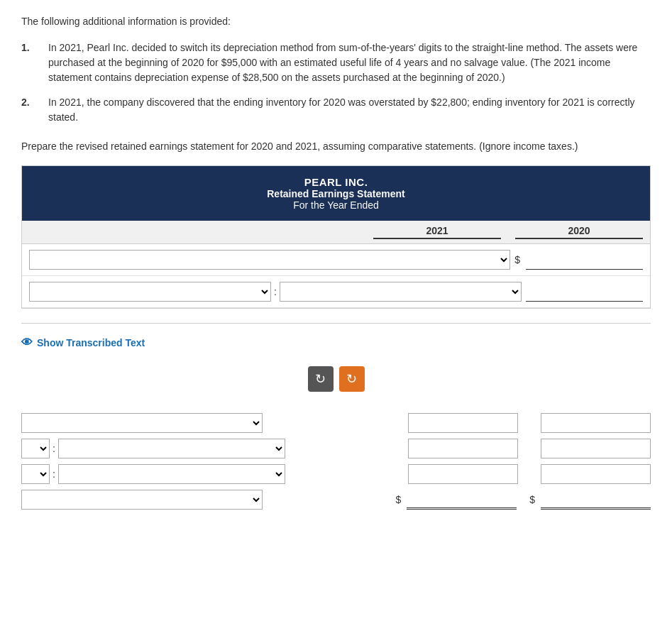 This screenshot has height=643, width=672. What do you see at coordinates (517, 260) in the screenshot?
I see `row1-dollar: $` at bounding box center [517, 260].